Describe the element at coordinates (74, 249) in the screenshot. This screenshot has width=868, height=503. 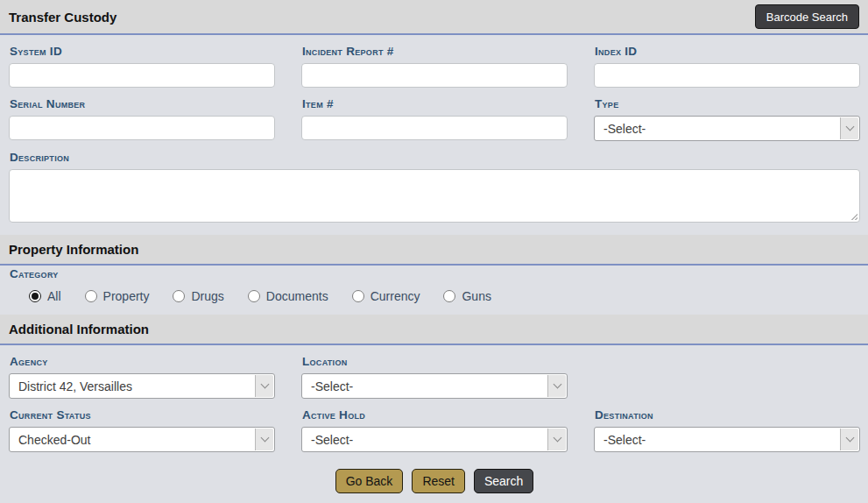
I see `property-information-title: Property Information` at that location.